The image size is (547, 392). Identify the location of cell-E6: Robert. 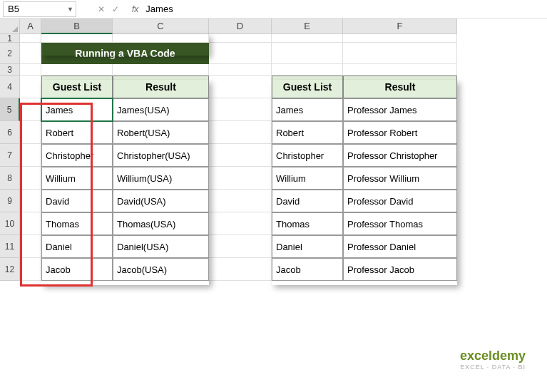
(307, 133).